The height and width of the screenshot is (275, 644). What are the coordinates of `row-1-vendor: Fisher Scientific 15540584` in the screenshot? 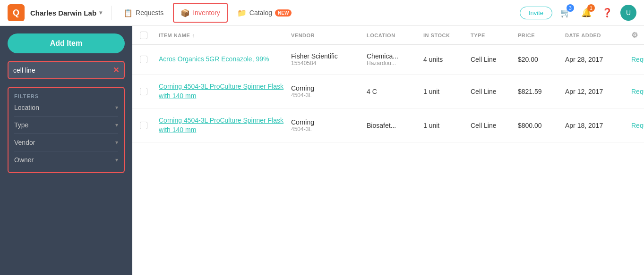 It's located at (329, 59).